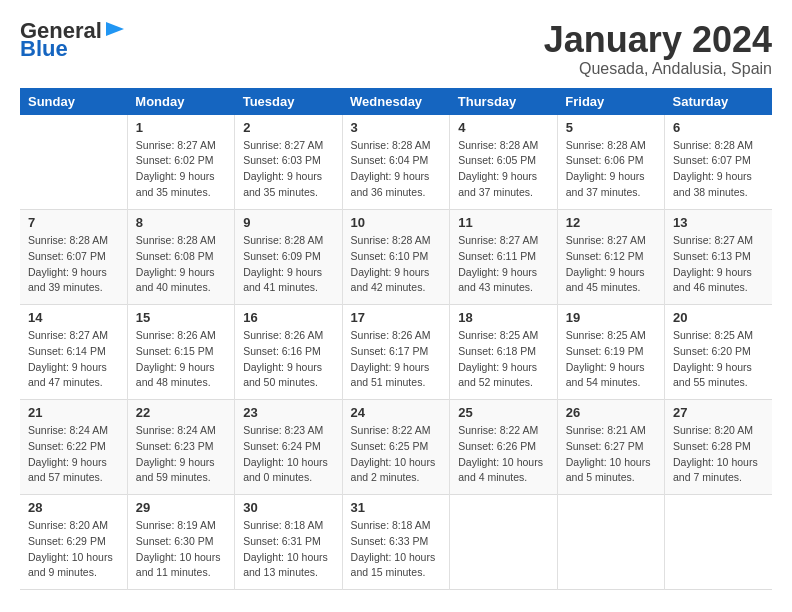 This screenshot has width=792, height=612. What do you see at coordinates (396, 264) in the screenshot?
I see `day-info: Sunrise: 8:28 AMSunset: 6:10 PMDaylight:…` at bounding box center [396, 264].